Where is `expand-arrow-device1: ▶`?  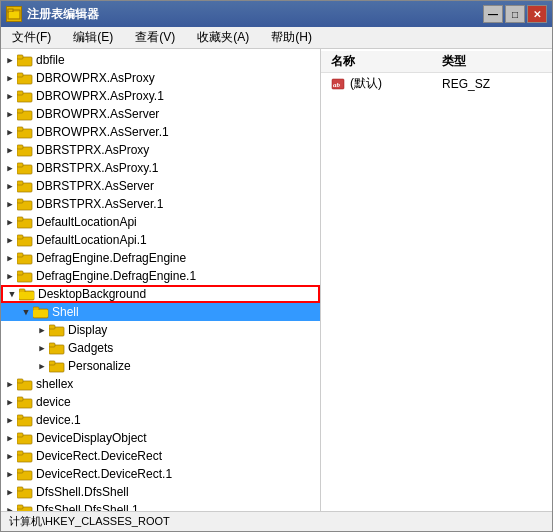
expand-arrow-device1: ▶ is located at coordinates (10, 420).